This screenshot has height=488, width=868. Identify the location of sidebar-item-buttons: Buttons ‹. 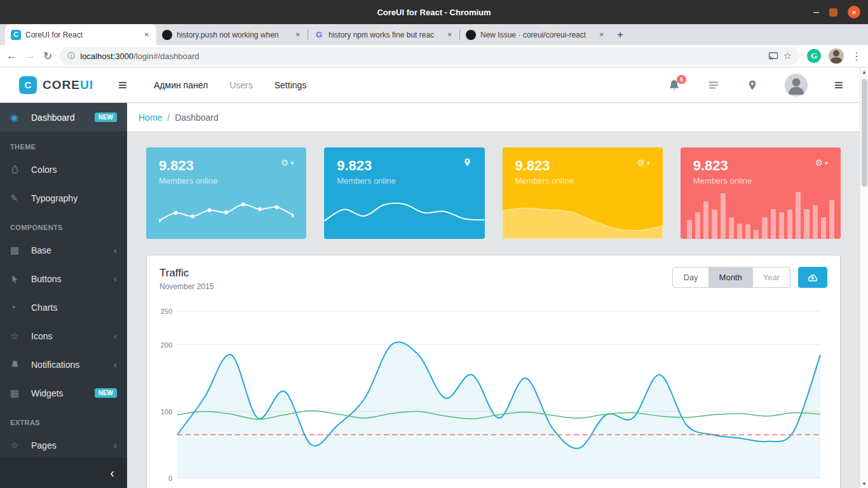
(64, 278).